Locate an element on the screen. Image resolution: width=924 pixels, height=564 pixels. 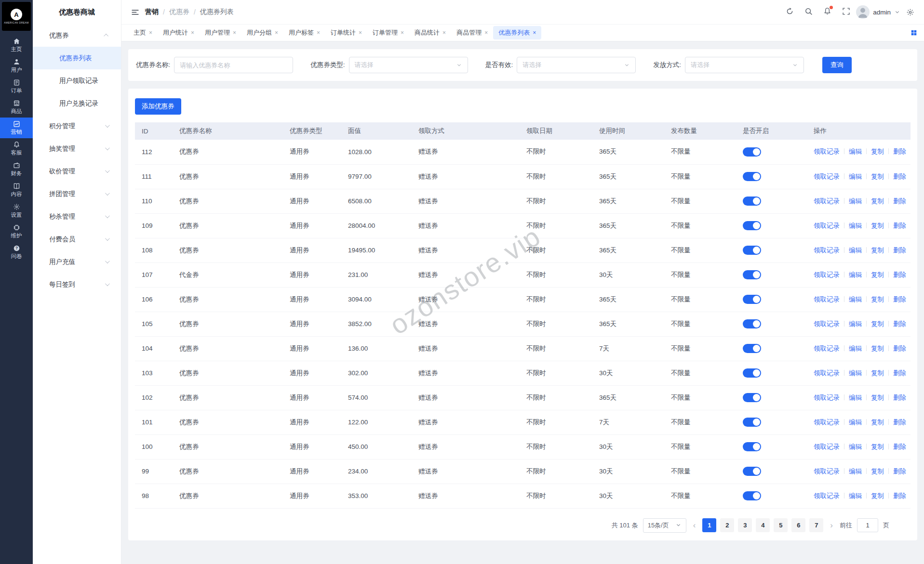
app-logo: A AMERICAN DREAM is located at coordinates (16, 16).